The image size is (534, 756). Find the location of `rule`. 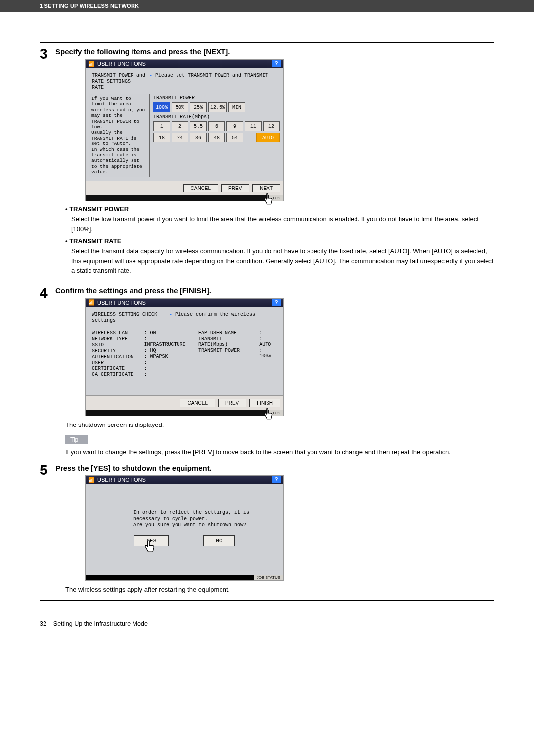

rule is located at coordinates (267, 42).